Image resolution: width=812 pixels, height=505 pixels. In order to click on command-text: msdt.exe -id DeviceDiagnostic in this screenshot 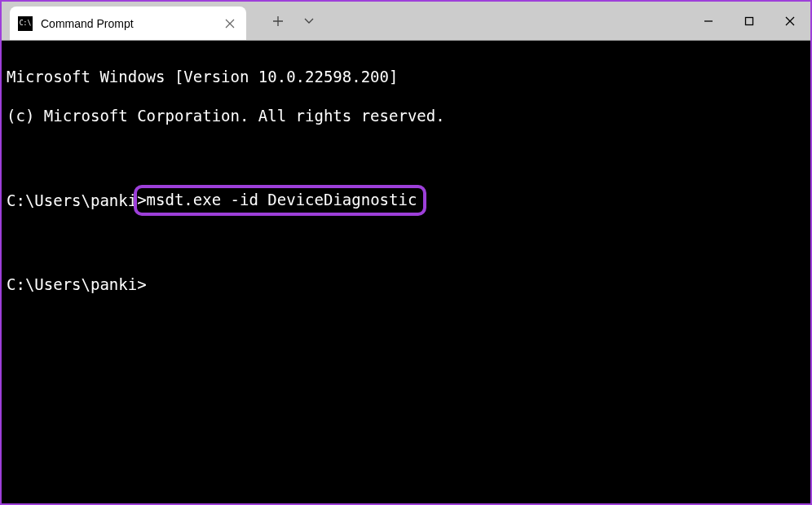, I will do `click(282, 200)`.